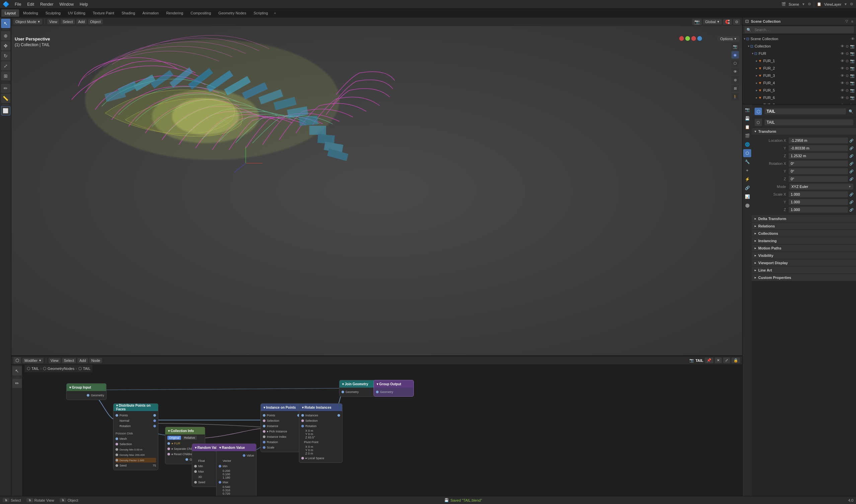 The image size is (856, 504). What do you see at coordinates (6, 36) in the screenshot?
I see `tool-cursor: ⊕` at bounding box center [6, 36].